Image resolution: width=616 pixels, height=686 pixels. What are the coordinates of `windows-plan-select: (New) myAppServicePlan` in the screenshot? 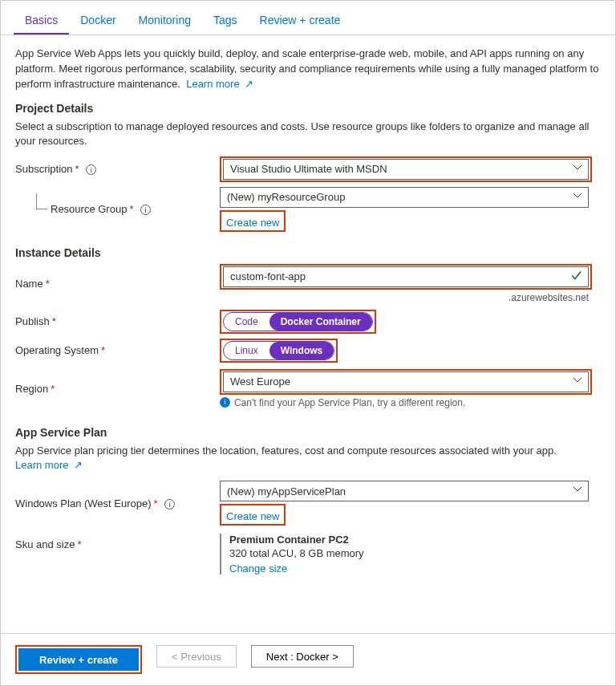 It's located at (404, 491).